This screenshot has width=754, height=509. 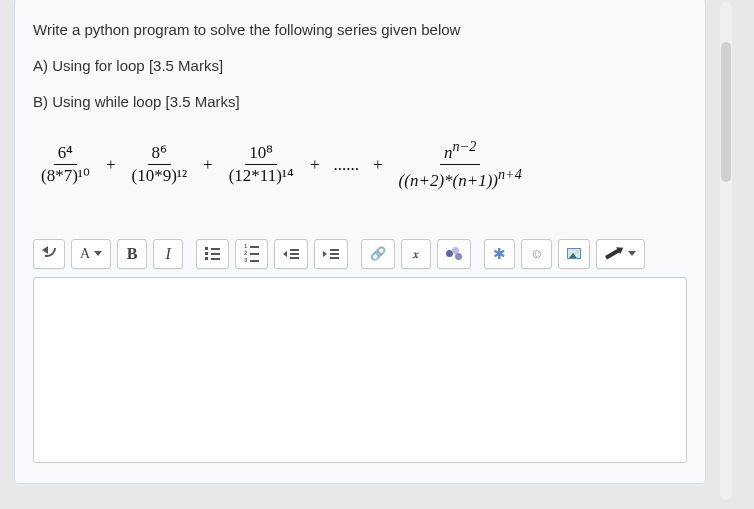 I want to click on bold-button: B, so click(x=132, y=254).